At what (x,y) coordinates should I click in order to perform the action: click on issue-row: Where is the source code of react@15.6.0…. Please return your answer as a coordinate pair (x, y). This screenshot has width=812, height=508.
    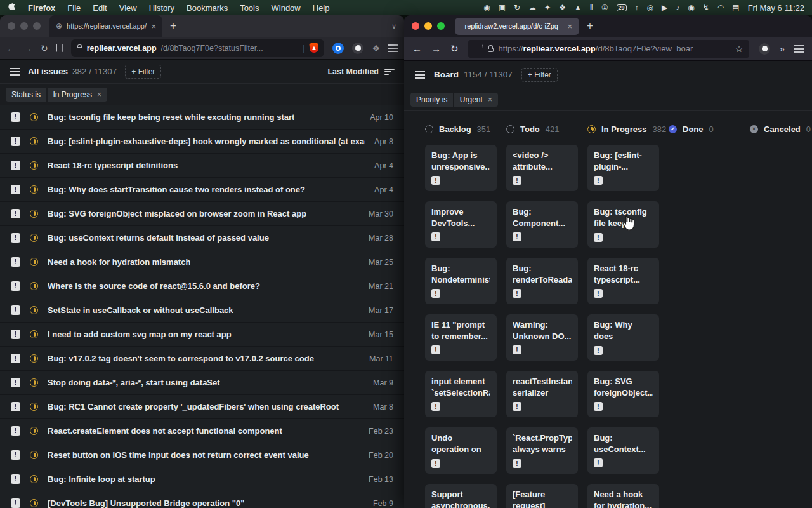
    Looking at the image, I should click on (202, 286).